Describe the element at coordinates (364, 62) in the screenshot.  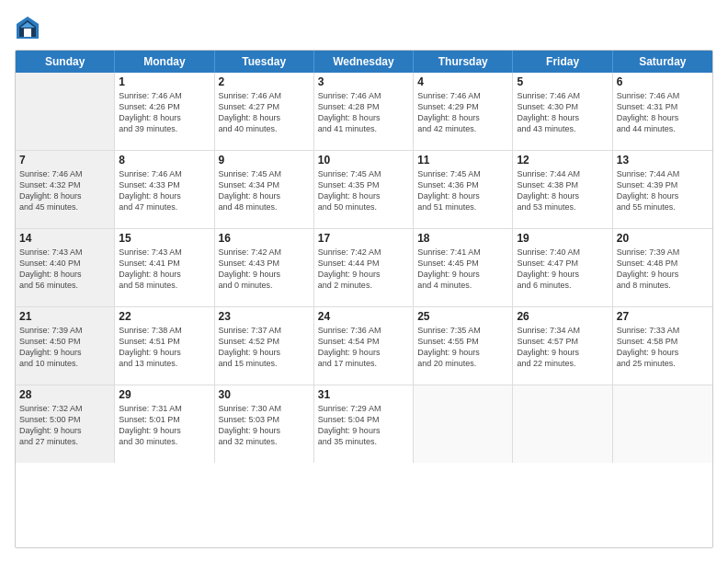
I see `header-day-wednesday: Wednesday` at that location.